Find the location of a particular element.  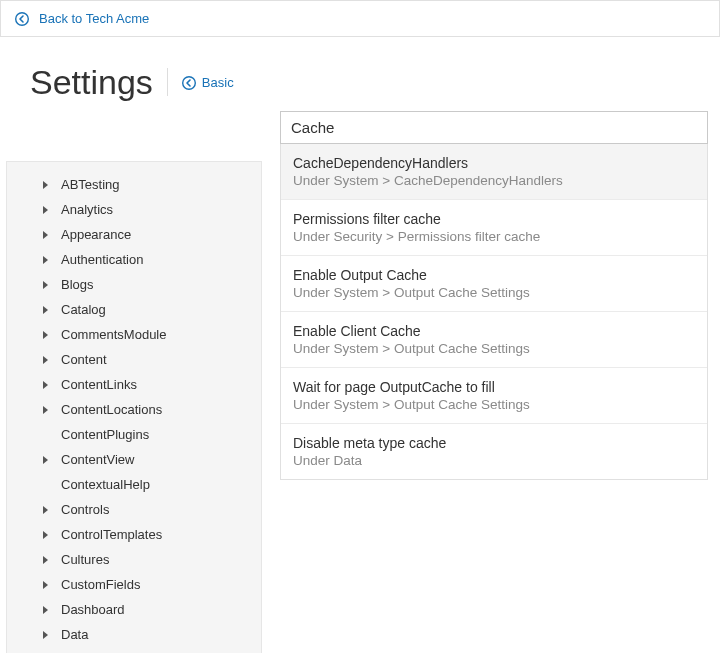

sidebar-item-label: ABTesting is located at coordinates (82, 184).